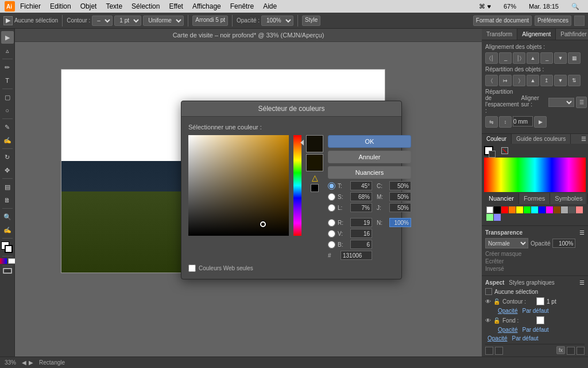  I want to click on B-input, so click(361, 244).